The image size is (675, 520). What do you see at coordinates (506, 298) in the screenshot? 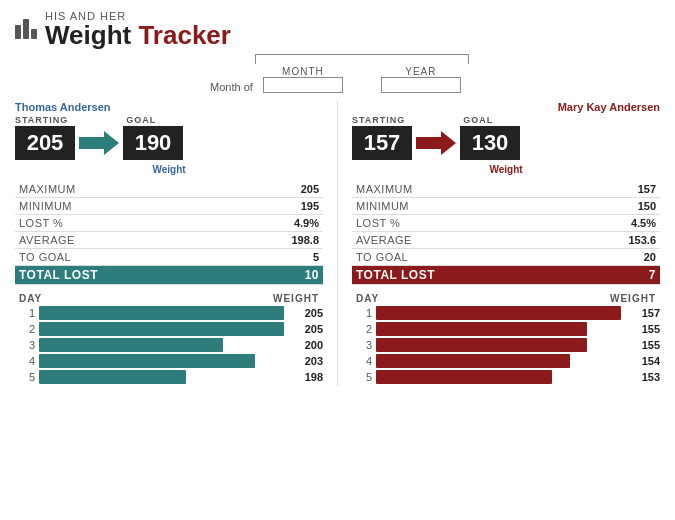
I see `her-chart-header: DAY WEIGHT` at bounding box center [506, 298].